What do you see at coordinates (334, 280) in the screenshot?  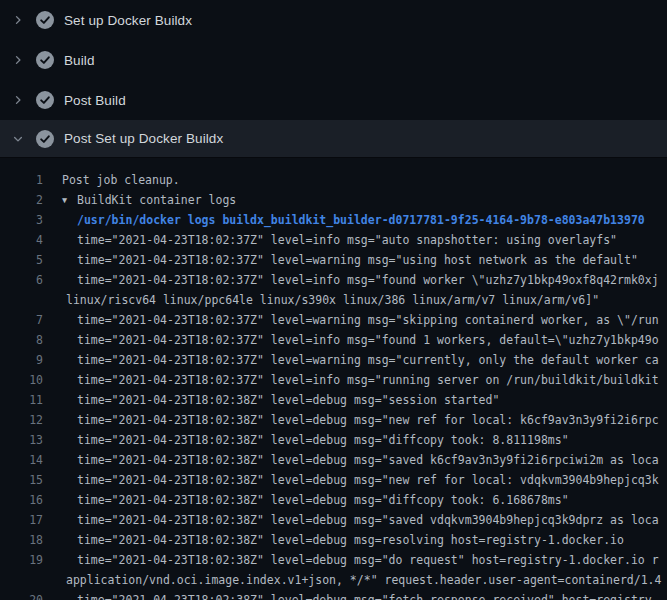 I see `log-line: 6time="2021-04-23T18:02:37Z" level=info …` at bounding box center [334, 280].